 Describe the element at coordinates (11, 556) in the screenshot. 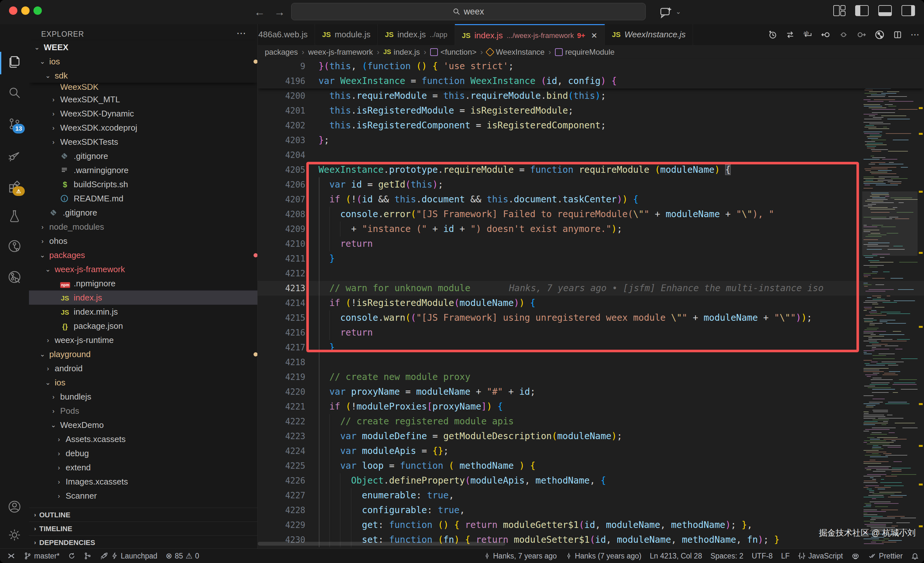

I see `statusbar-remote` at that location.